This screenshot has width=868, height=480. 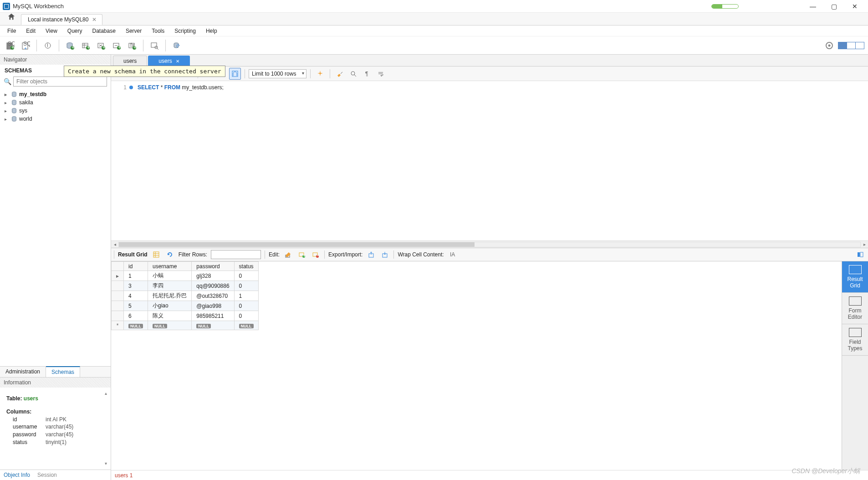 What do you see at coordinates (136, 296) in the screenshot?
I see `cell-id: 4` at bounding box center [136, 296].